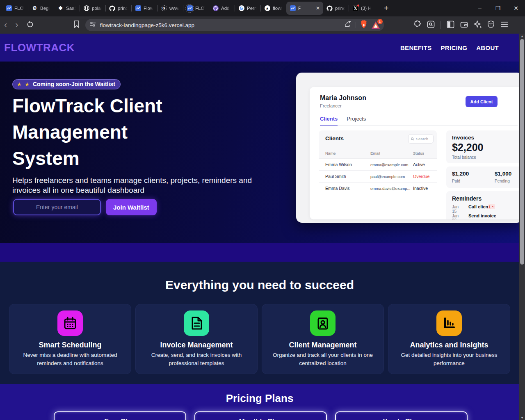  I want to click on tab-github-1: princ, so click(119, 8).